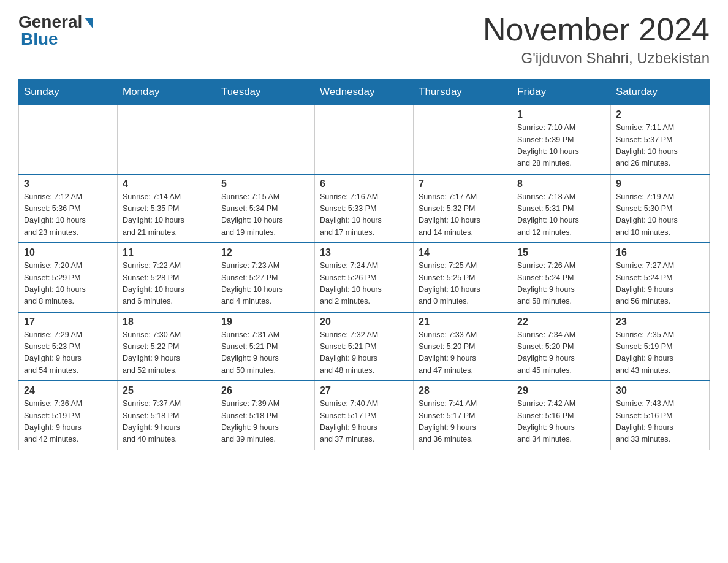 Image resolution: width=728 pixels, height=563 pixels. What do you see at coordinates (364, 93) in the screenshot?
I see `header-row: Sunday Monday Tuesday Wednesday Thursday…` at bounding box center [364, 93].